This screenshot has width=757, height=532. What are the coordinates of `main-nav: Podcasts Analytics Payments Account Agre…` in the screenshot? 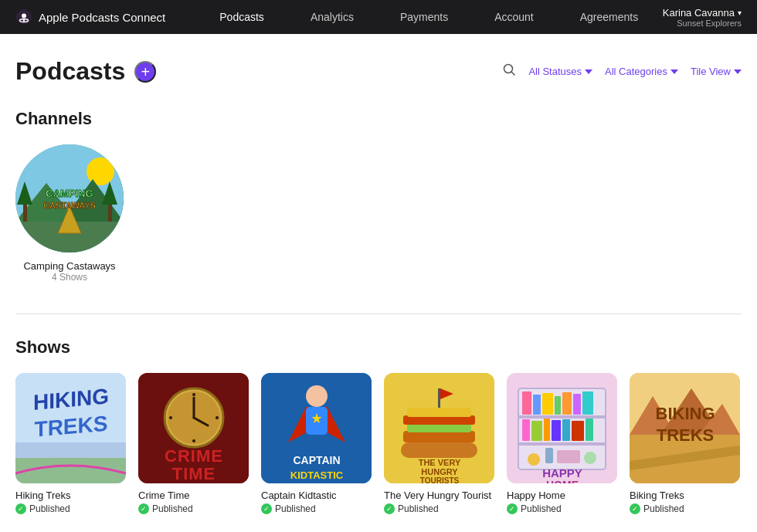 It's located at (429, 17).